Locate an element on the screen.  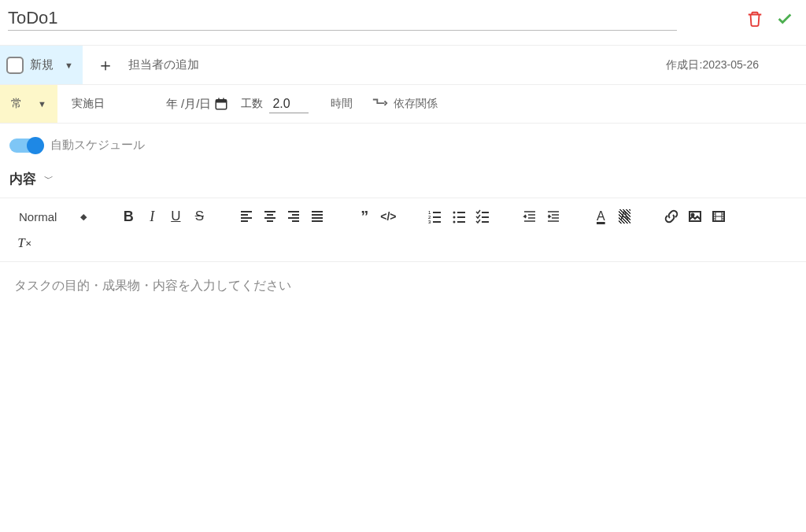
create-date-value: 2023-05-26 is located at coordinates (730, 65).